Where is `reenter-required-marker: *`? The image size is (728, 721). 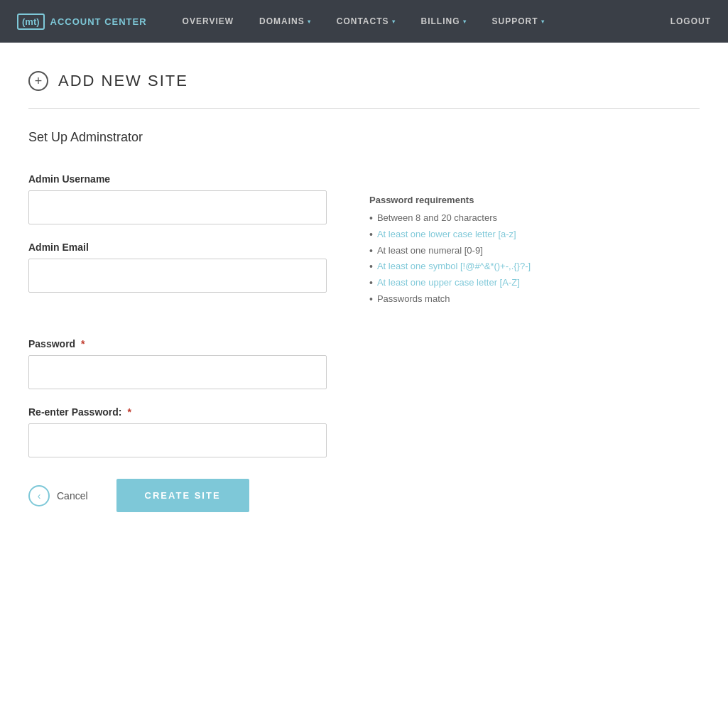 reenter-required-marker: * is located at coordinates (129, 412).